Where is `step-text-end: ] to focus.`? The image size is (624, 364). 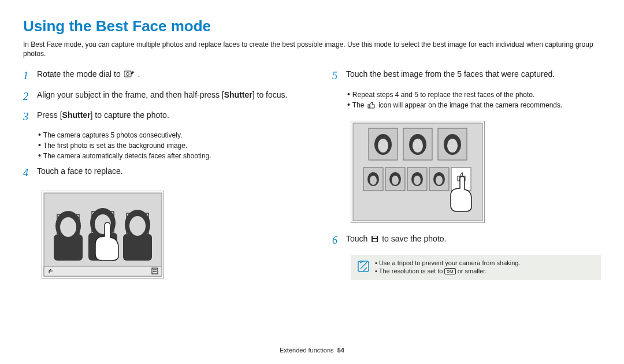 step-text-end: ] to focus. is located at coordinates (270, 95).